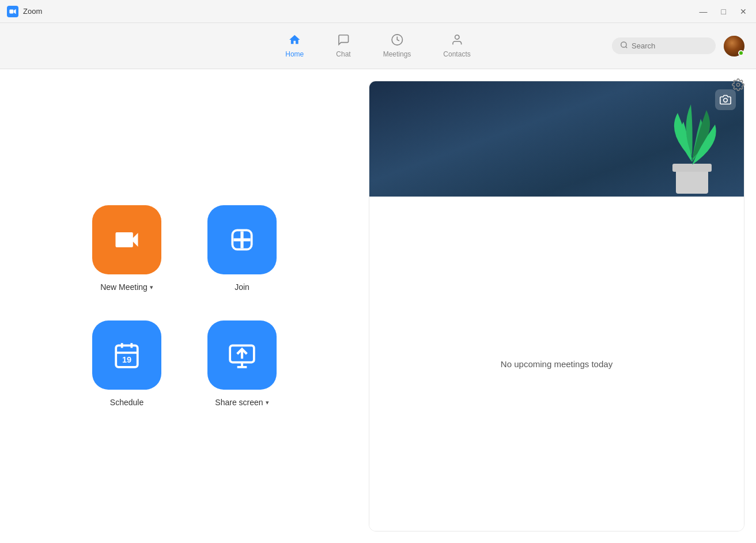 The image size is (756, 543). I want to click on nav-bar: Home Chat Meetings, so click(378, 46).